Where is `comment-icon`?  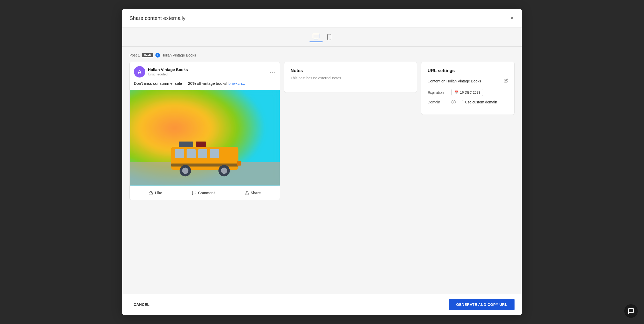
comment-icon is located at coordinates (194, 193).